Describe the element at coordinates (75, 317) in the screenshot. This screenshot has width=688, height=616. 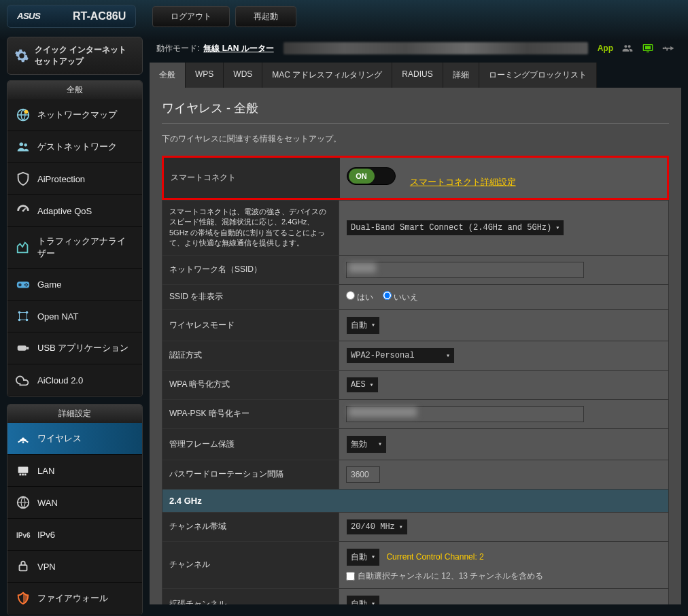
I see `sidebar-item-Open NAT: Open NAT` at that location.